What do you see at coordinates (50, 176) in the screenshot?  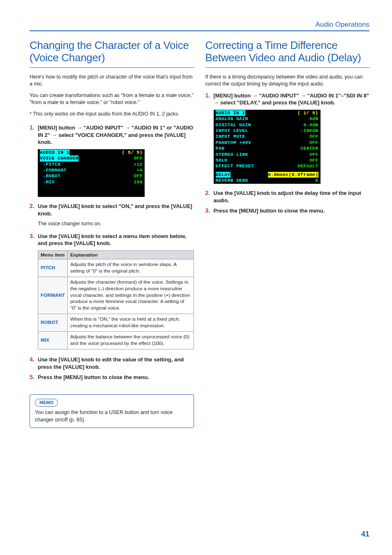 I see `lcd-label: -ROBOT` at bounding box center [50, 176].